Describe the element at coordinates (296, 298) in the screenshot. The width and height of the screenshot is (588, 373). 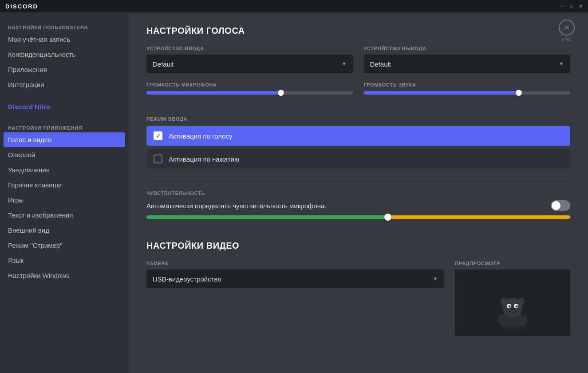
I see `camera-col: КАМЕРА USB-видеоустройство ▼` at that location.